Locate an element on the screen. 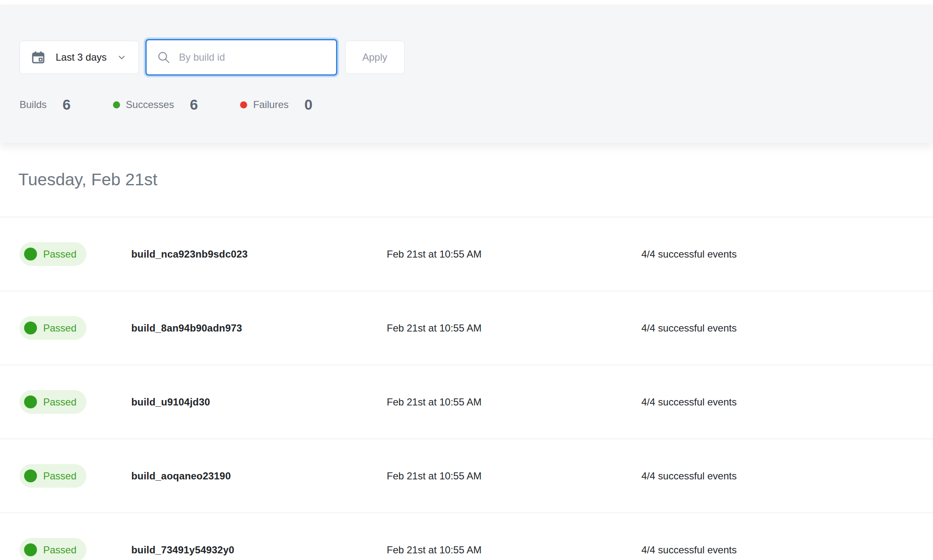 This screenshot has width=933, height=560. builds-count: 6 is located at coordinates (66, 105).